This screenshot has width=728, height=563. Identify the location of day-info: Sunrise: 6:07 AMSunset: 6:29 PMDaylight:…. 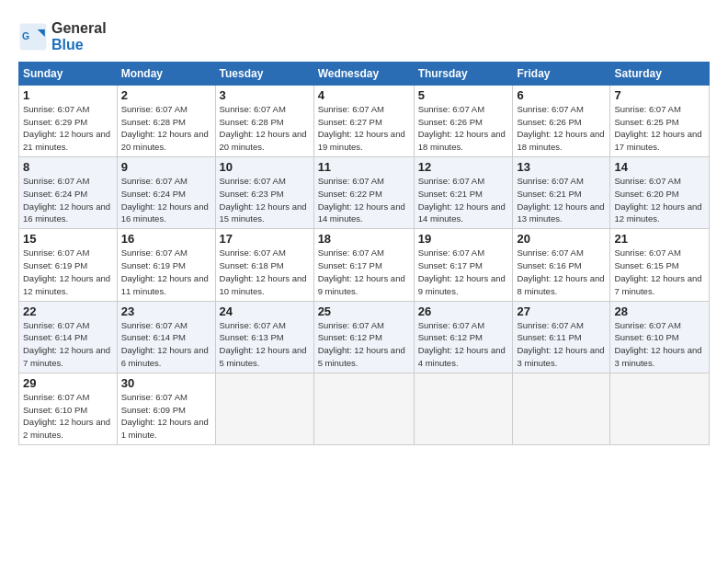
(66, 128).